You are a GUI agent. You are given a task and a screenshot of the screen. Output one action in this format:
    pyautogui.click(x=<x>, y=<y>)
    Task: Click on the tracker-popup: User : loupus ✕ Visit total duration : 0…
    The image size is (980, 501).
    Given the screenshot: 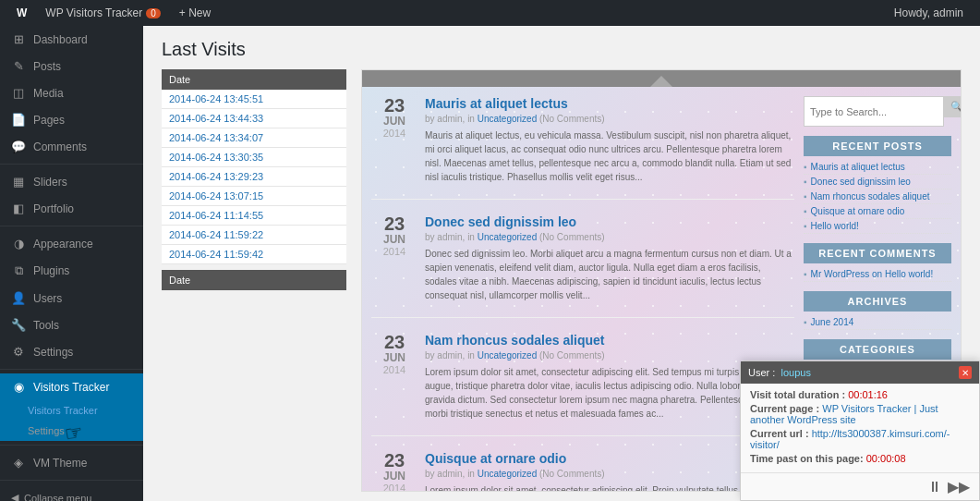 What is the action you would take?
    pyautogui.click(x=860, y=431)
    